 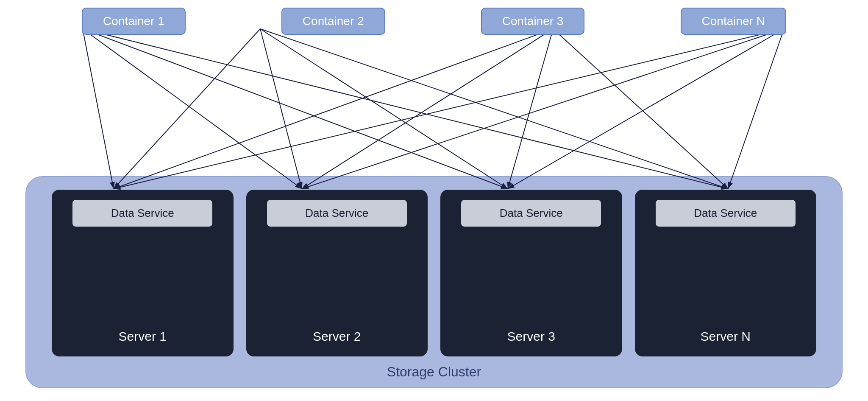 I want to click on server-n-label: Server N, so click(x=726, y=337).